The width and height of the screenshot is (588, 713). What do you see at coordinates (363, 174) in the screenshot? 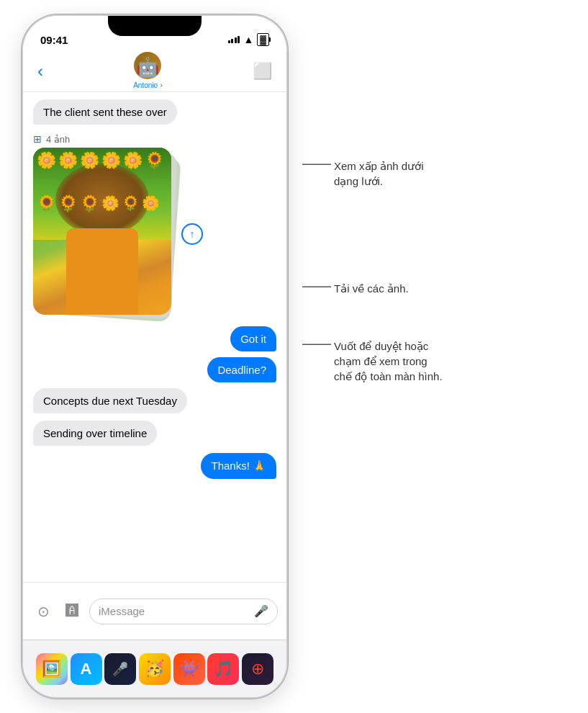
I see `annotation-1-group: Xem xấp ảnh dưới dạng lưới.` at bounding box center [363, 174].